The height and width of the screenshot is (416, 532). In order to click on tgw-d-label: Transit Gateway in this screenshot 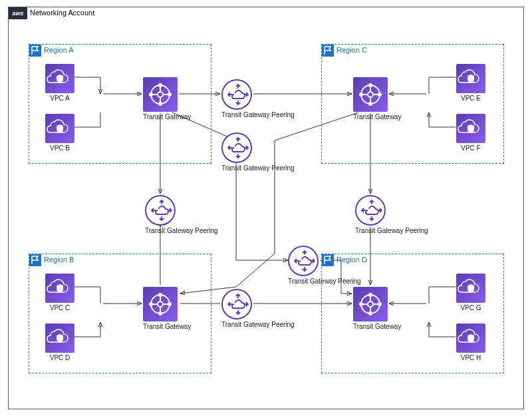, I will do `click(377, 326)`.